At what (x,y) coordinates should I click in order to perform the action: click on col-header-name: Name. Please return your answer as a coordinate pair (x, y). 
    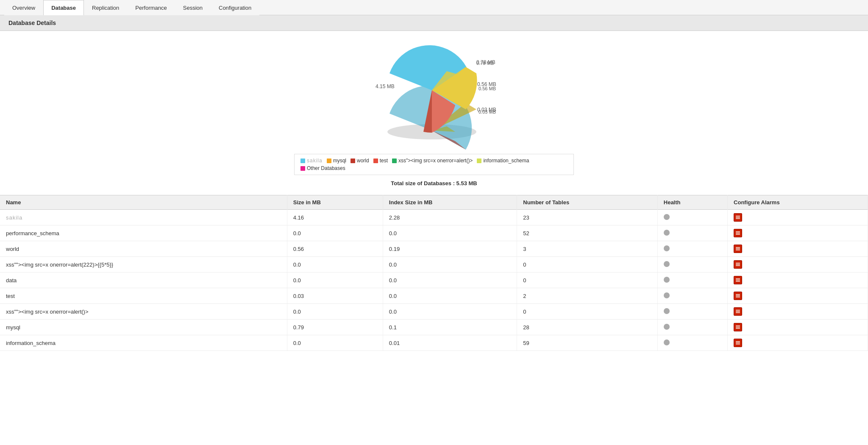
    Looking at the image, I should click on (143, 203).